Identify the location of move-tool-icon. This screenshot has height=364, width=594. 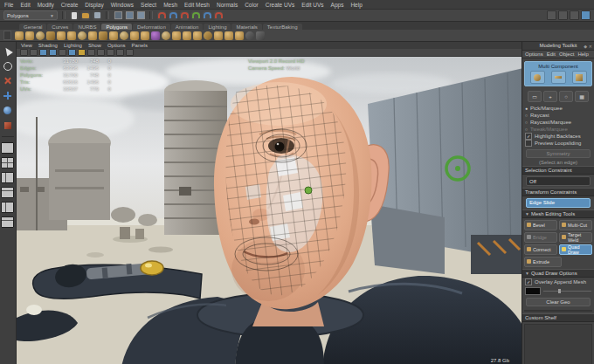
(7, 96).